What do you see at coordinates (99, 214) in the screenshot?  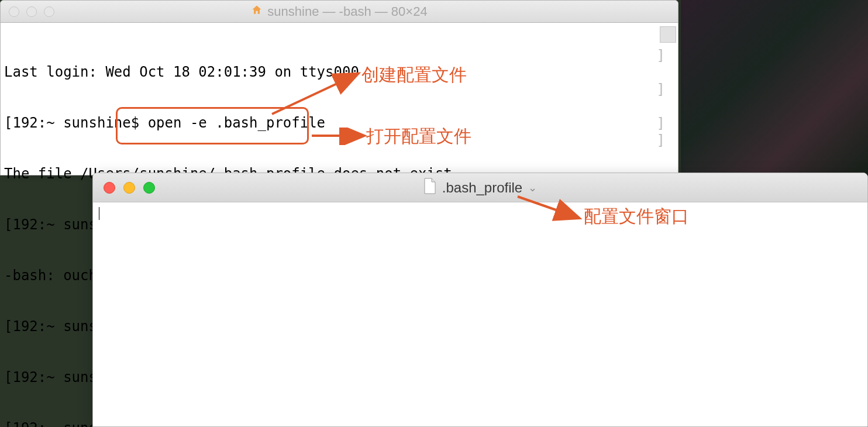 I see `text-cursor` at bounding box center [99, 214].